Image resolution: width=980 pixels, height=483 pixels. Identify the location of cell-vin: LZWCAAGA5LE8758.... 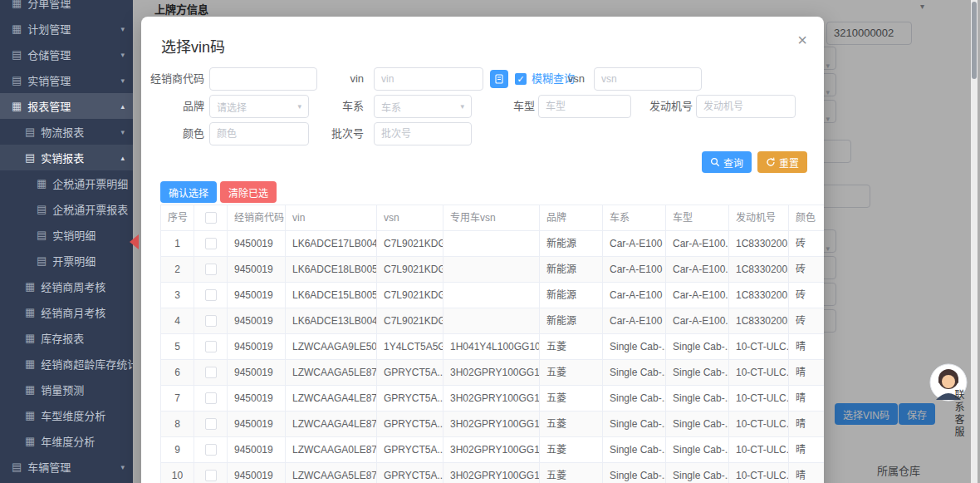
(331, 473).